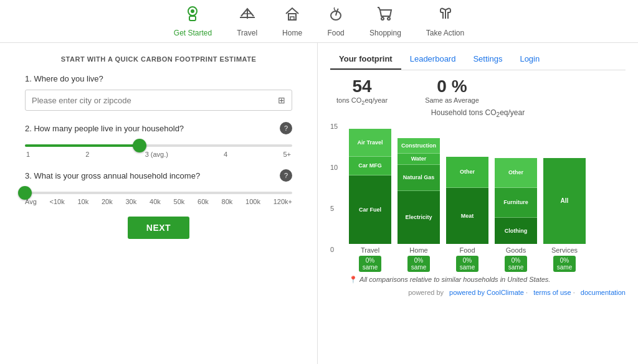 This screenshot has height=364, width=638. I want to click on get-started-icon, so click(193, 16).